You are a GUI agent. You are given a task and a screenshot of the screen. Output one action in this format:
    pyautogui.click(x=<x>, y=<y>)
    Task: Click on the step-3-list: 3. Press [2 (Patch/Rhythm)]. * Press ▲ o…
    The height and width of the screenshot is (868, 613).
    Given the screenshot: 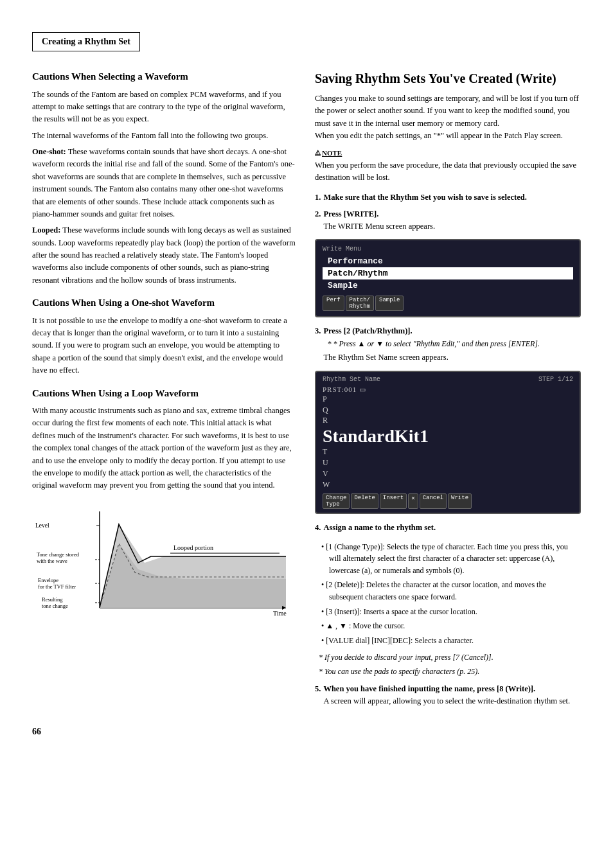 What is the action you would take?
    pyautogui.click(x=448, y=344)
    